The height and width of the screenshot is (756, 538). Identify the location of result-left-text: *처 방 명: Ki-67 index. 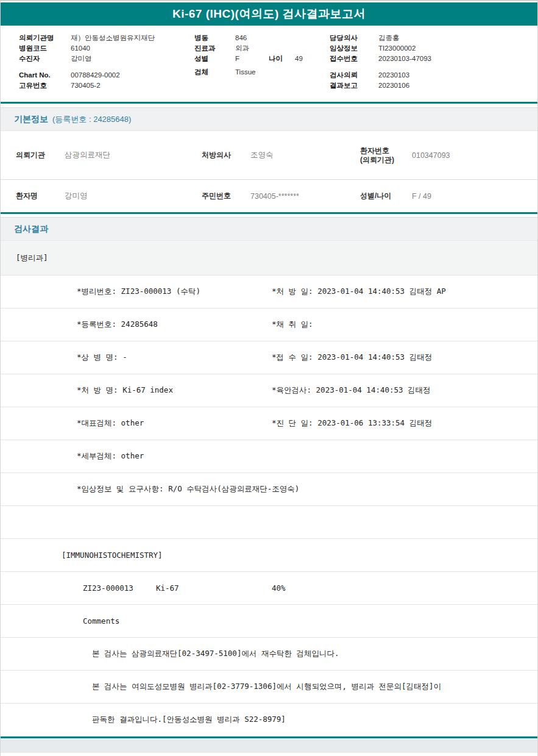
(174, 390).